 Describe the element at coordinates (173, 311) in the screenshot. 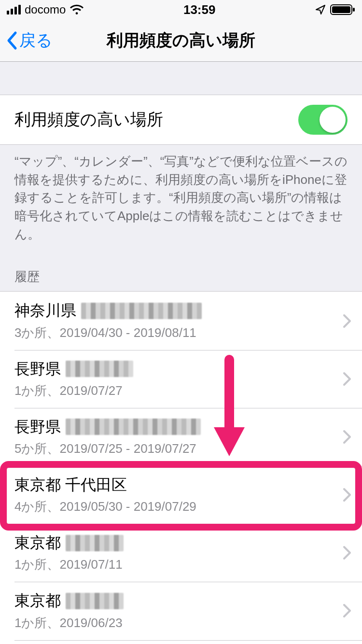

I see `history-item-title: 神奈川県` at that location.